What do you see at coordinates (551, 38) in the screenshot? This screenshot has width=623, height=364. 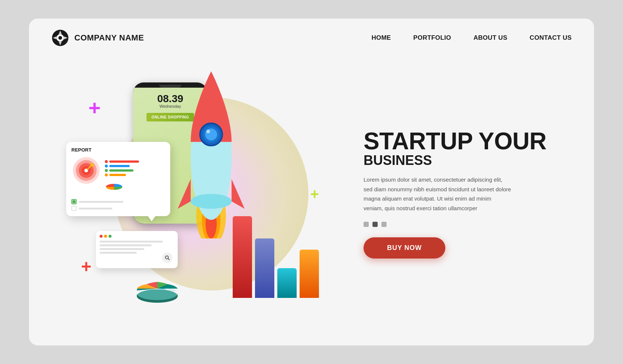 I see `nav-contact: CONTACT US` at bounding box center [551, 38].